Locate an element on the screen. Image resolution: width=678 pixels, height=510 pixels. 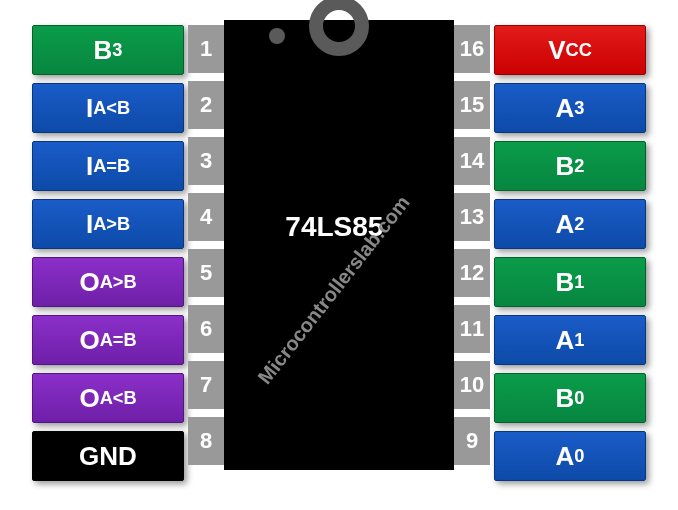
pin-label-a0: A0 is located at coordinates (570, 456).